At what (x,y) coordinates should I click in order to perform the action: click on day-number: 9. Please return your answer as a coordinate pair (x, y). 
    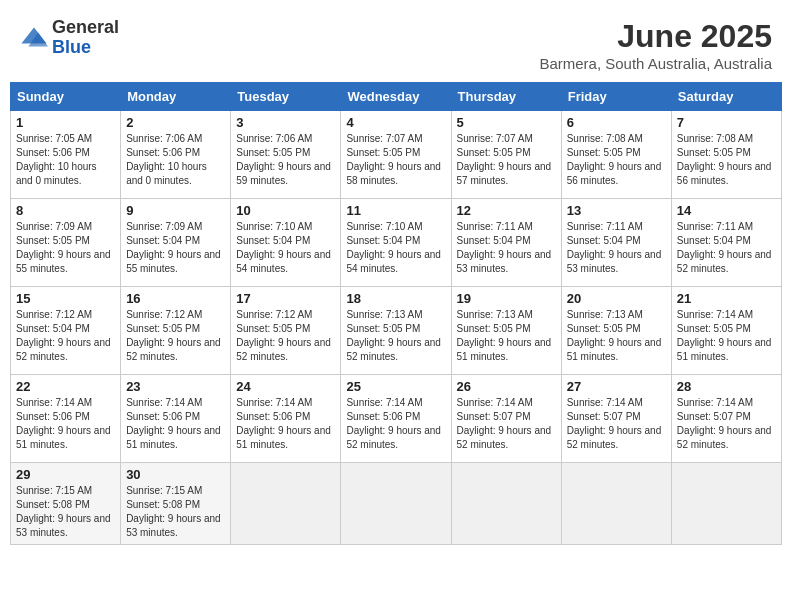
    Looking at the image, I should click on (176, 210).